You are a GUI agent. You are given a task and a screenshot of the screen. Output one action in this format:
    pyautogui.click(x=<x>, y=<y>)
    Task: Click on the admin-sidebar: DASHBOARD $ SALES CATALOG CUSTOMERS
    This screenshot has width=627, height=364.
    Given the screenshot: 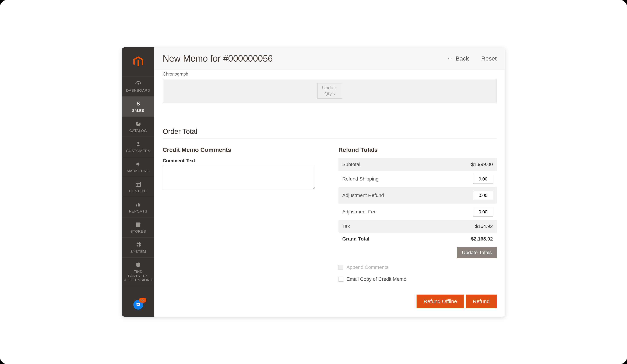 What is the action you would take?
    pyautogui.click(x=138, y=182)
    